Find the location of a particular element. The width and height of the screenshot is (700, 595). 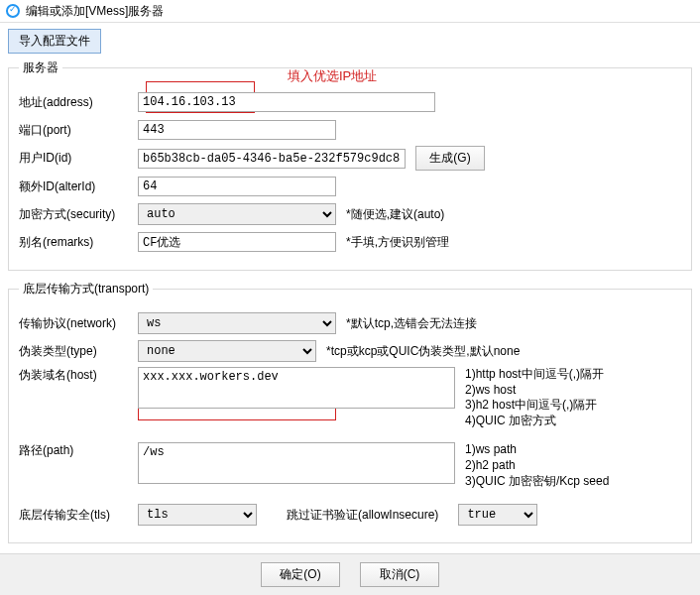

alterid-input is located at coordinates (237, 186).